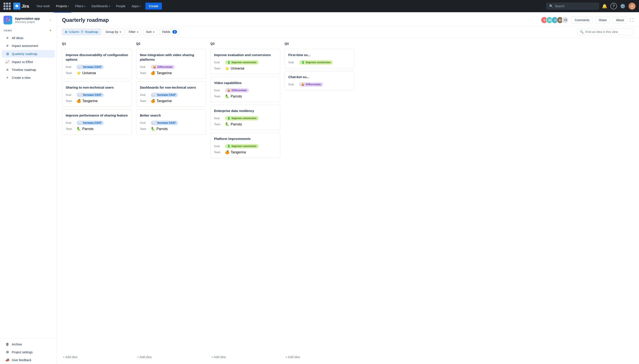 The image size is (639, 364). I want to click on card-title: Enterprise data residency, so click(245, 111).